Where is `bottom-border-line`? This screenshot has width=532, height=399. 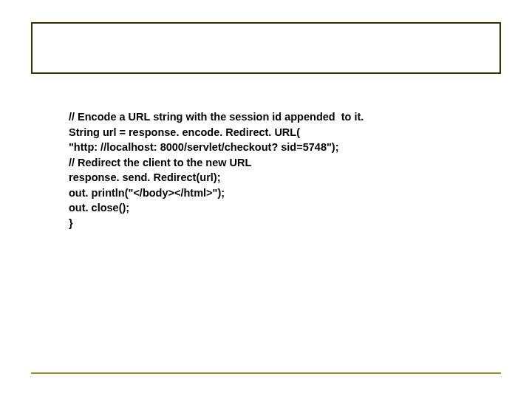
bottom-border-line is located at coordinates (266, 373).